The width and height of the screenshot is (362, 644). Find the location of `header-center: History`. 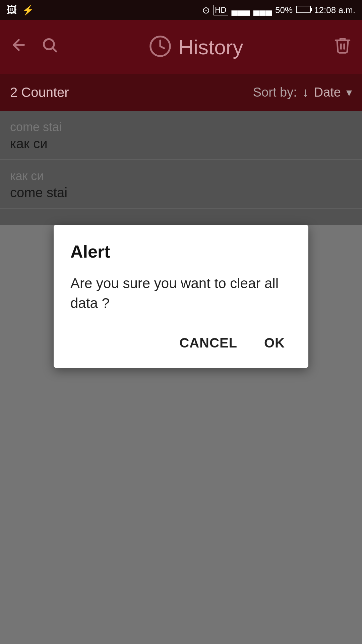

header-center: History is located at coordinates (196, 47).